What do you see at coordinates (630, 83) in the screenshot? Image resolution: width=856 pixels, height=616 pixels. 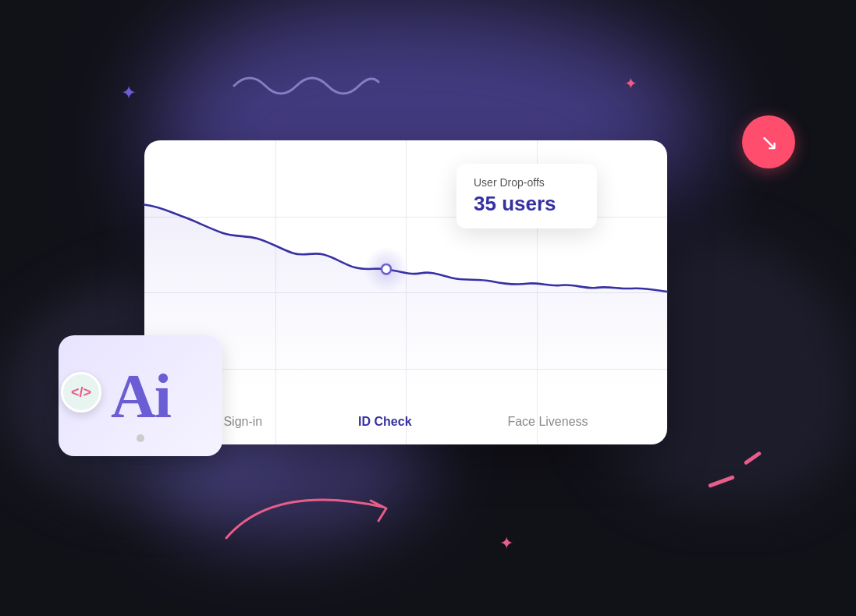 I see `sparkle-pink-top: ✦` at bounding box center [630, 83].